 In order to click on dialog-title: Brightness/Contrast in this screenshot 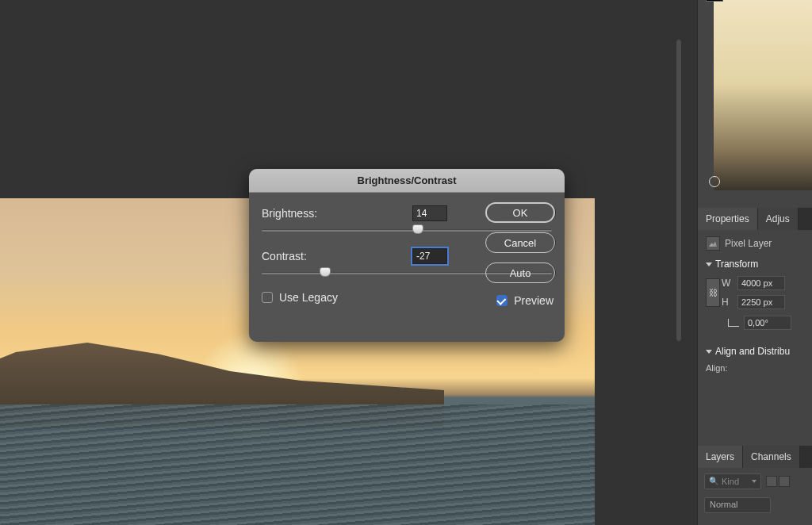, I will do `click(407, 181)`.